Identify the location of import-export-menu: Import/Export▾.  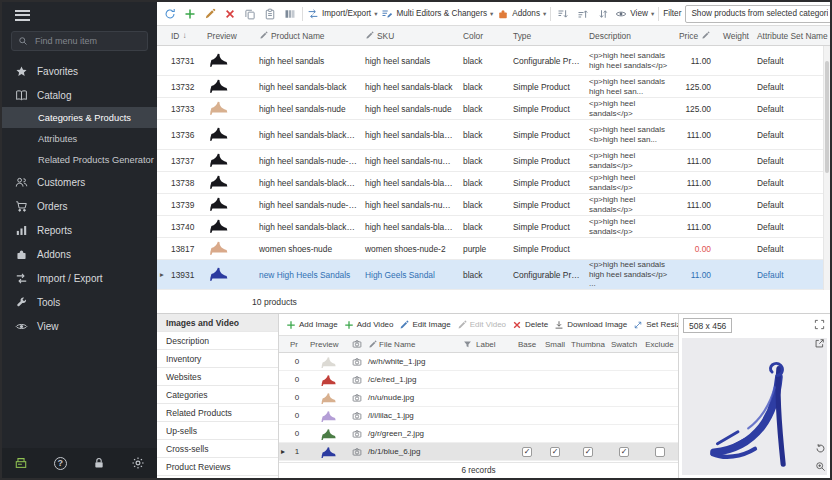
(342, 14).